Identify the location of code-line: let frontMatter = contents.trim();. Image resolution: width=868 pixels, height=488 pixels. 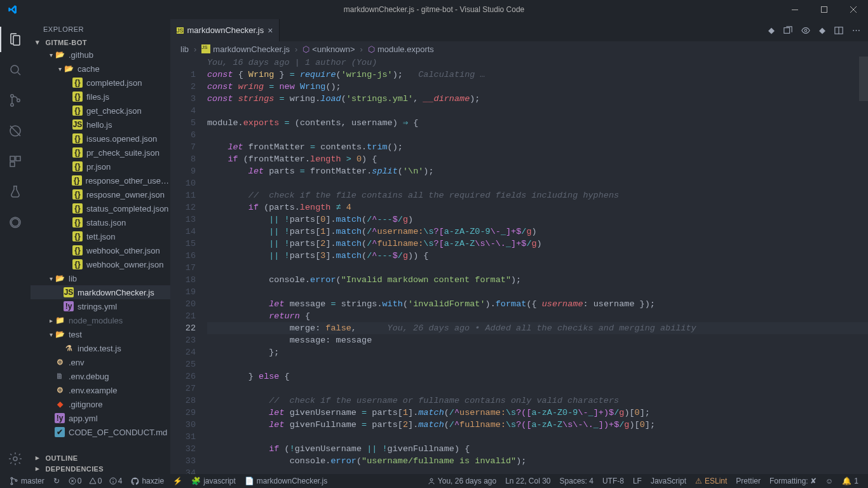
(538, 147).